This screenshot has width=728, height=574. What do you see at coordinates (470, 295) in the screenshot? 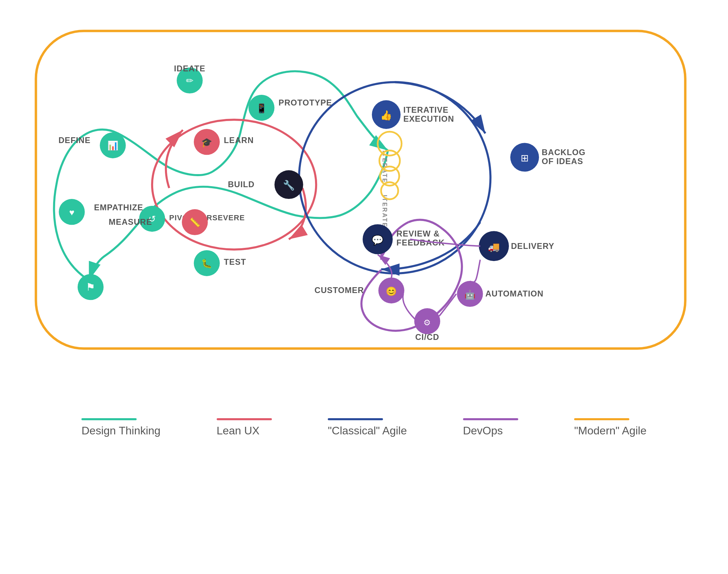
I see `automation-icon: 🤖` at bounding box center [470, 295].